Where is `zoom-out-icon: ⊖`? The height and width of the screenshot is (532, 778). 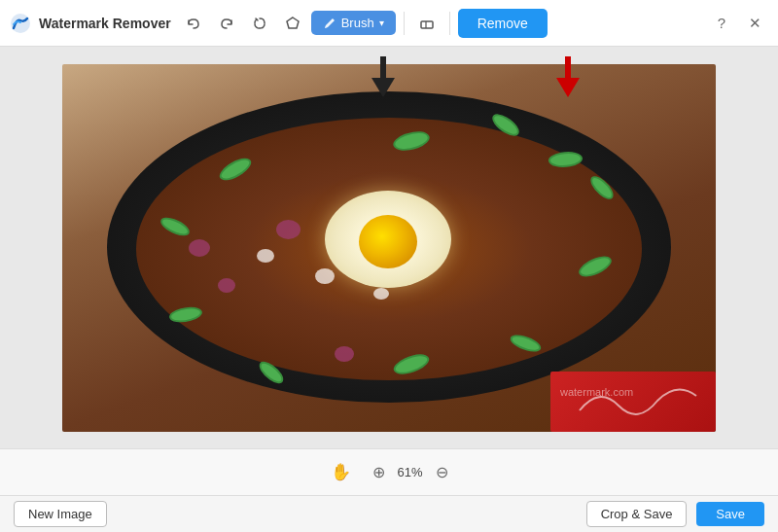 zoom-out-icon: ⊖ is located at coordinates (442, 473).